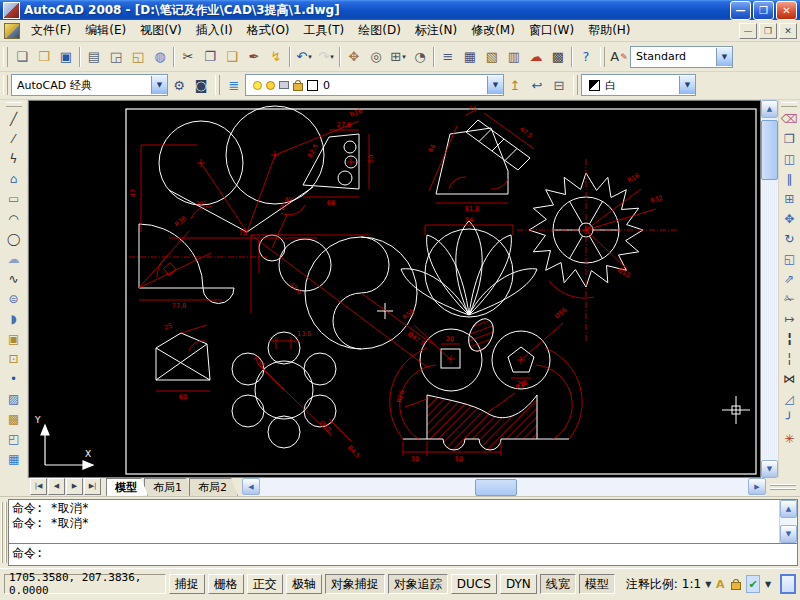  Describe the element at coordinates (788, 584) in the screenshot. I see `clean-screen-button` at that location.